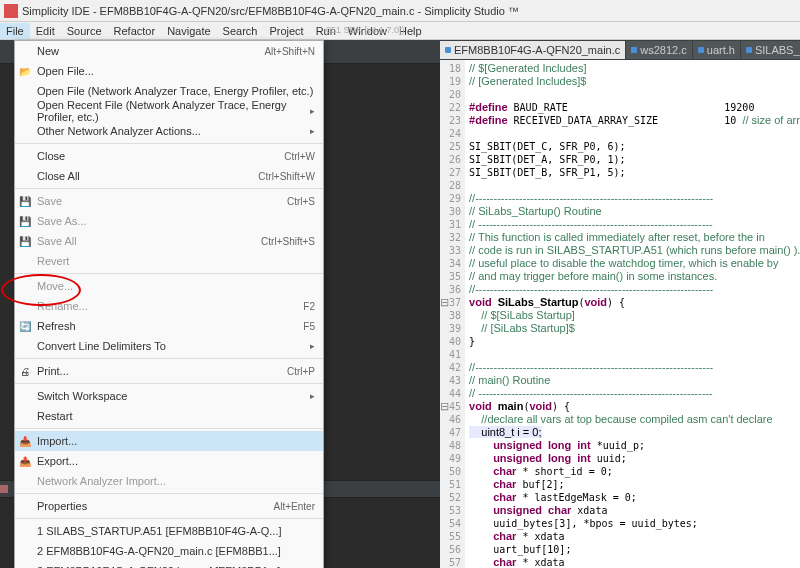 The width and height of the screenshot is (800, 568). I want to click on menu-item-label: Convert Line Delimiters To, so click(102, 346).